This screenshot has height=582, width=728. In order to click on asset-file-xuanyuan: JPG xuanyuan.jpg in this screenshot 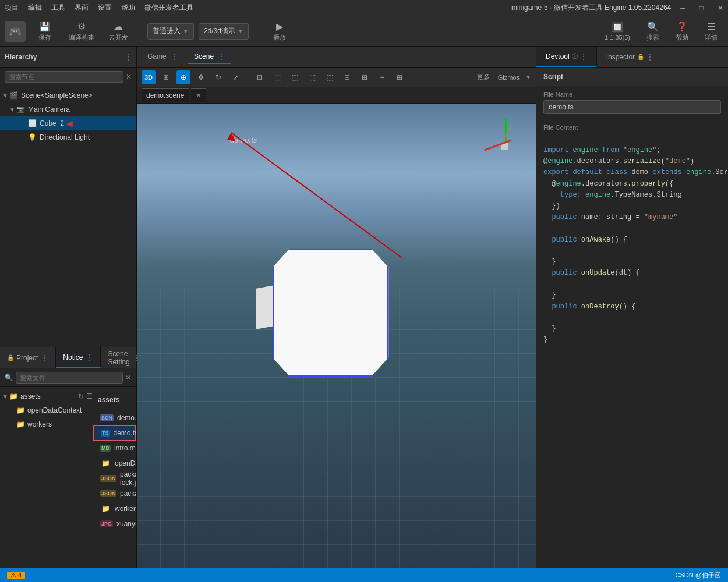, I will do `click(114, 524)`.